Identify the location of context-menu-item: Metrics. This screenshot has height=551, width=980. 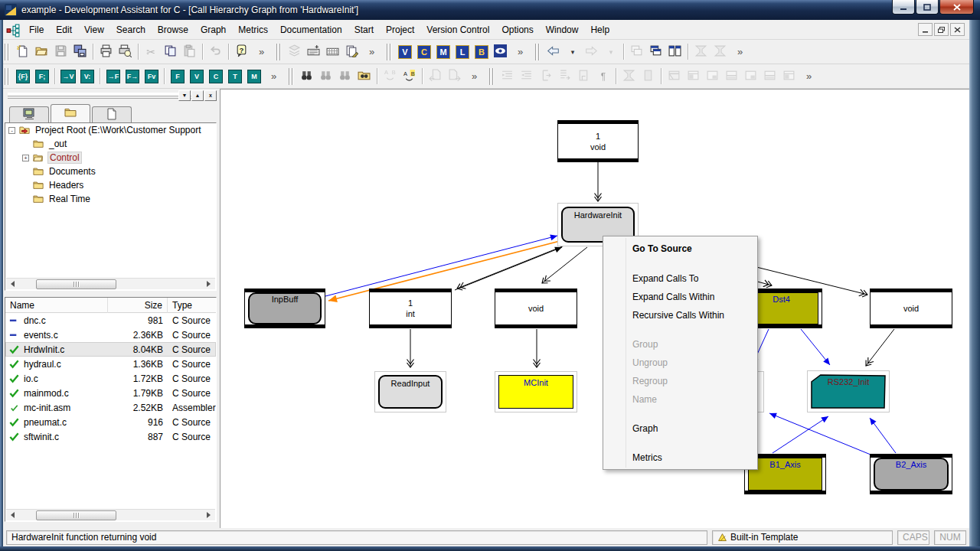
(680, 458).